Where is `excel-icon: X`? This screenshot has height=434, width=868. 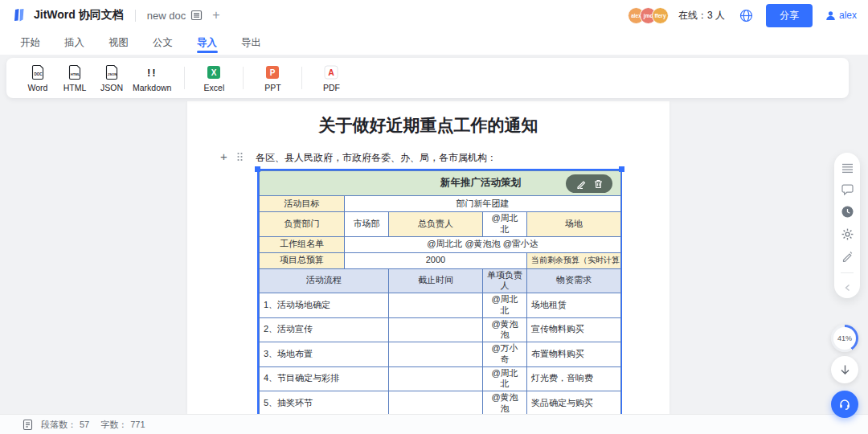 excel-icon: X is located at coordinates (214, 72).